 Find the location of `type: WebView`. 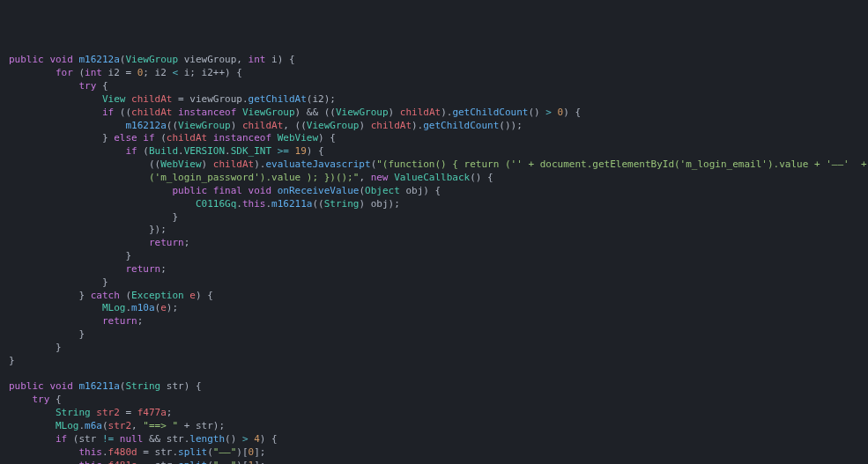

type: WebView is located at coordinates (298, 137).